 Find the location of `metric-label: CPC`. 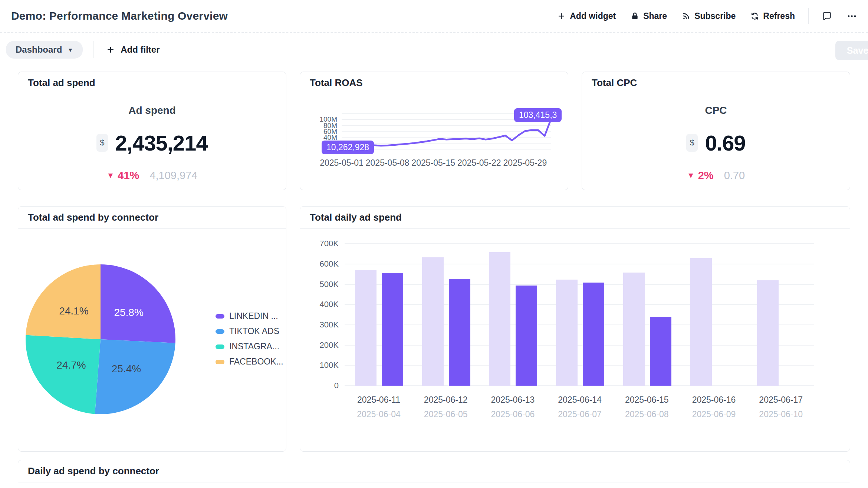

metric-label: CPC is located at coordinates (716, 111).